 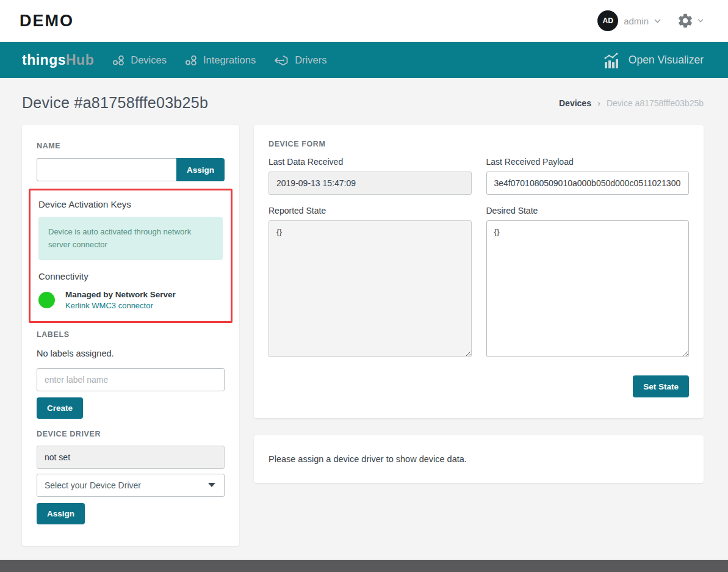 I want to click on last-received-payload-field, so click(x=588, y=183).